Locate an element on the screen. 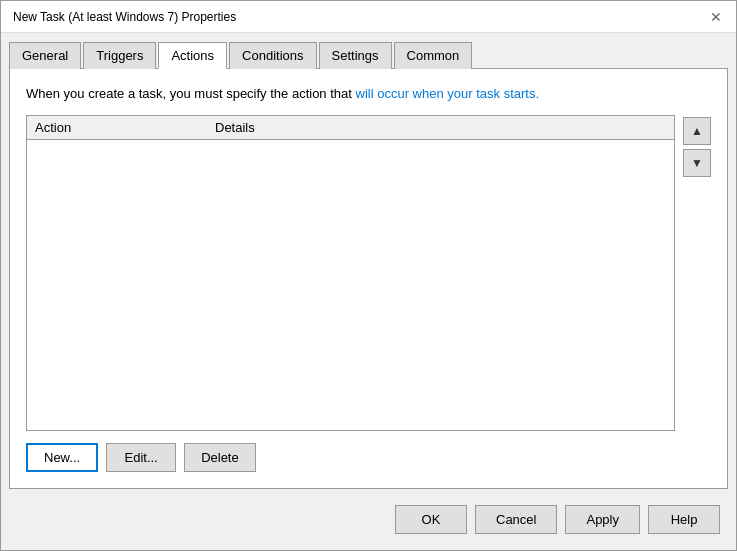 This screenshot has height=551, width=737. tab-conditions: Conditions is located at coordinates (272, 56).